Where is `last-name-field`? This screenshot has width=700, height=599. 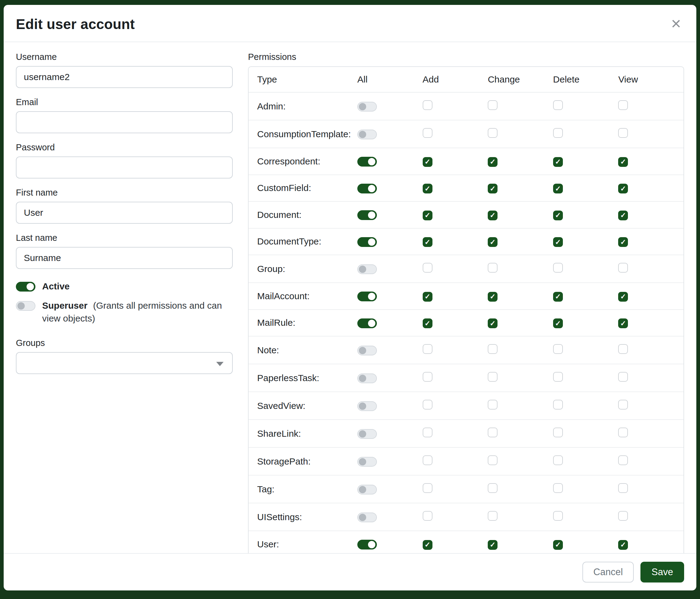 last-name-field is located at coordinates (124, 258).